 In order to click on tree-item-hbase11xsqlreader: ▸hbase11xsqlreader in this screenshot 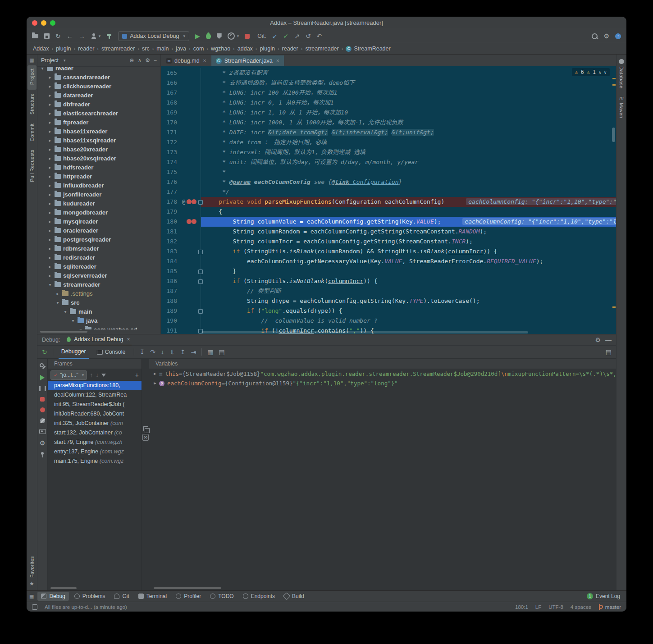, I will do `click(99, 140)`.